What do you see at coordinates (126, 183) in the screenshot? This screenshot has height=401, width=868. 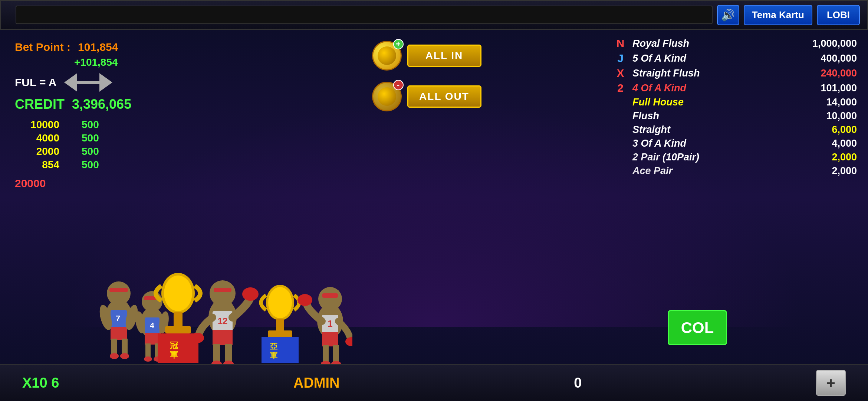 I see `total-bet: 20000` at bounding box center [126, 183].